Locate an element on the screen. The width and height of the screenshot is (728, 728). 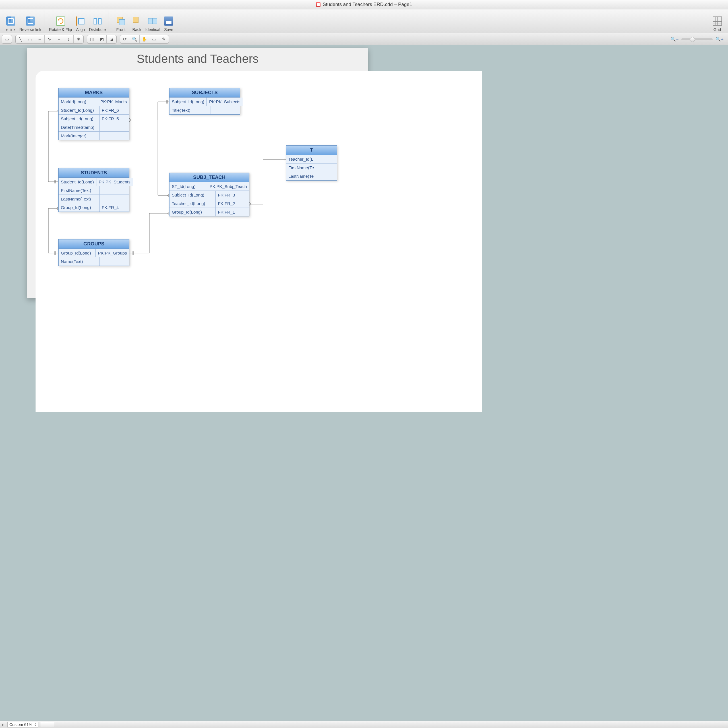
document-icon is located at coordinates (318, 5).